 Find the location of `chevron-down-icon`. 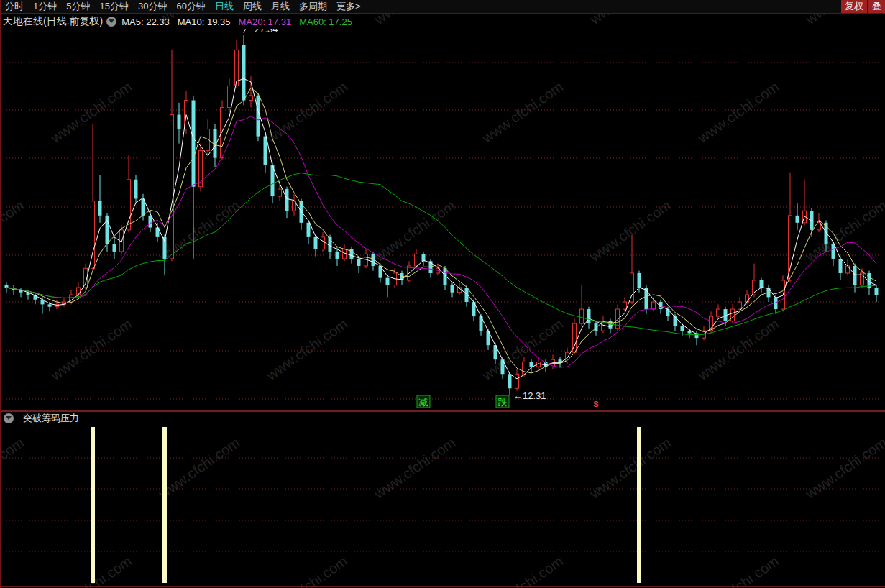

chevron-down-icon is located at coordinates (111, 22).